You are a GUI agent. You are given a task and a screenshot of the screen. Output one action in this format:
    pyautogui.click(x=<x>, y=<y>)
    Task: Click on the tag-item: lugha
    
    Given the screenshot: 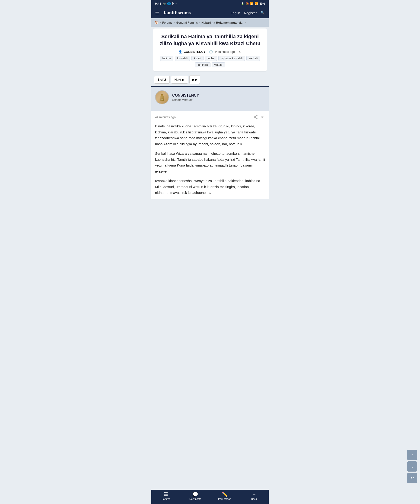 What is the action you would take?
    pyautogui.click(x=211, y=59)
    